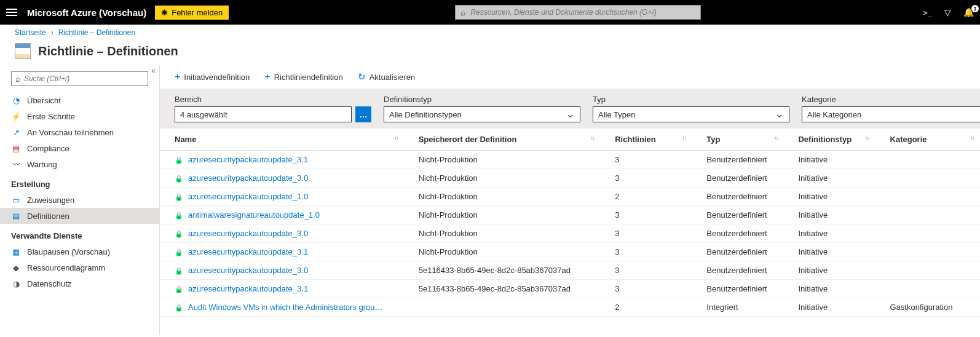  I want to click on sidebar-search-input, so click(84, 79).